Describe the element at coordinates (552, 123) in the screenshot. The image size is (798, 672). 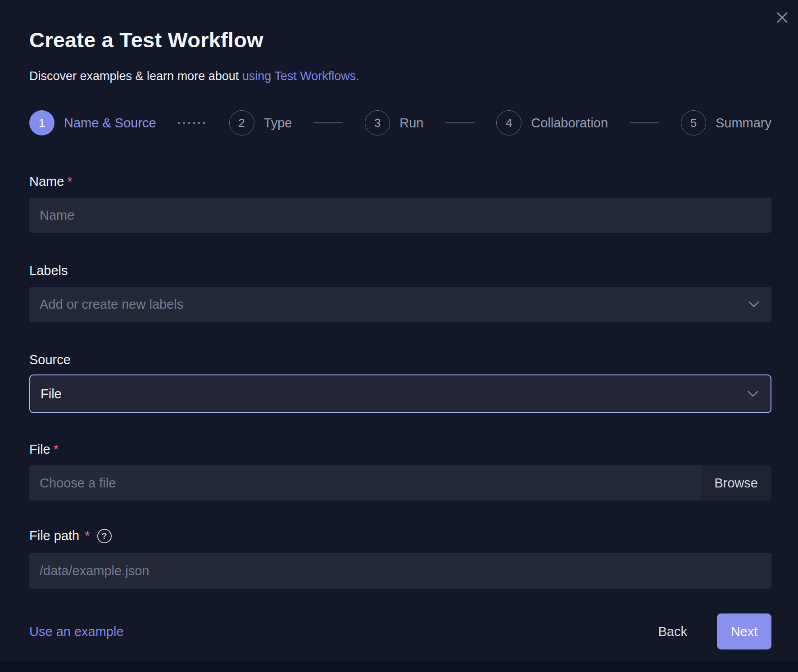
I see `stepper-step-collaboration: 4 Collaboration` at that location.